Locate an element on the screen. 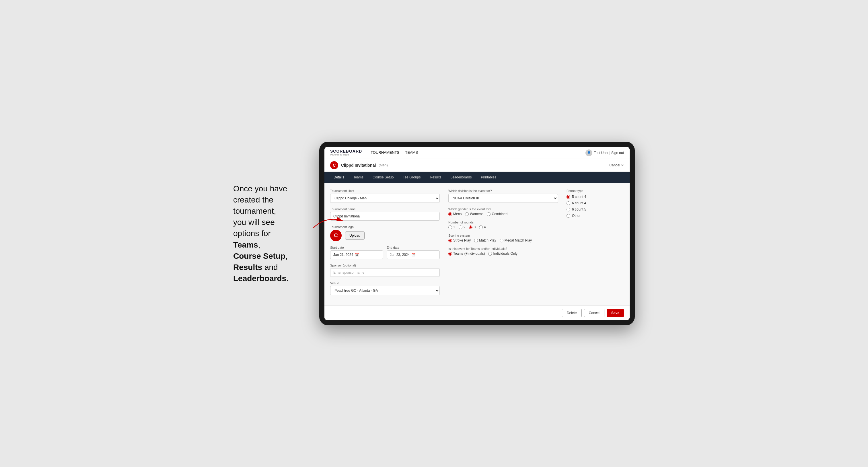 Image resolution: width=868 pixels, height=467 pixels. user-avatar: 👤 is located at coordinates (589, 153).